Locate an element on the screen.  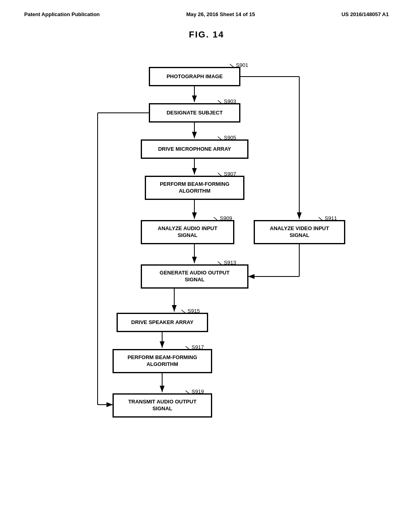
step-s915: DRIVE SPEAKER ARRAY is located at coordinates (162, 322).